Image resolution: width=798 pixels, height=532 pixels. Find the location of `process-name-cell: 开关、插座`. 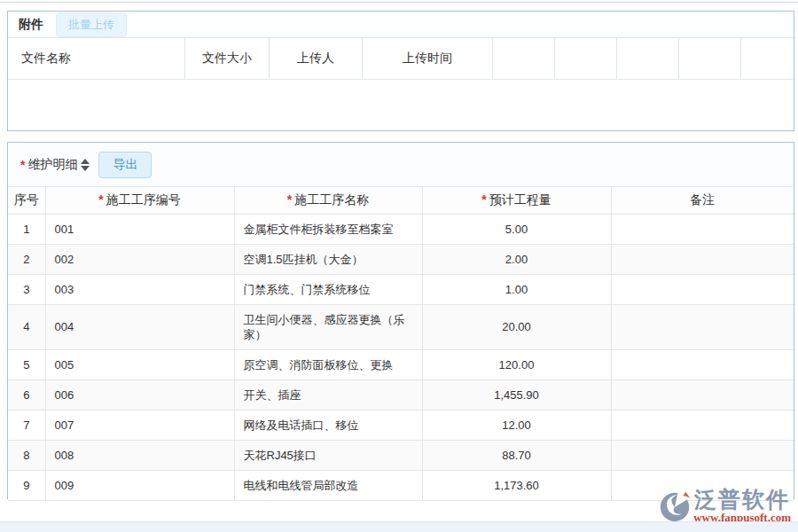

process-name-cell: 开关、插座 is located at coordinates (328, 395).